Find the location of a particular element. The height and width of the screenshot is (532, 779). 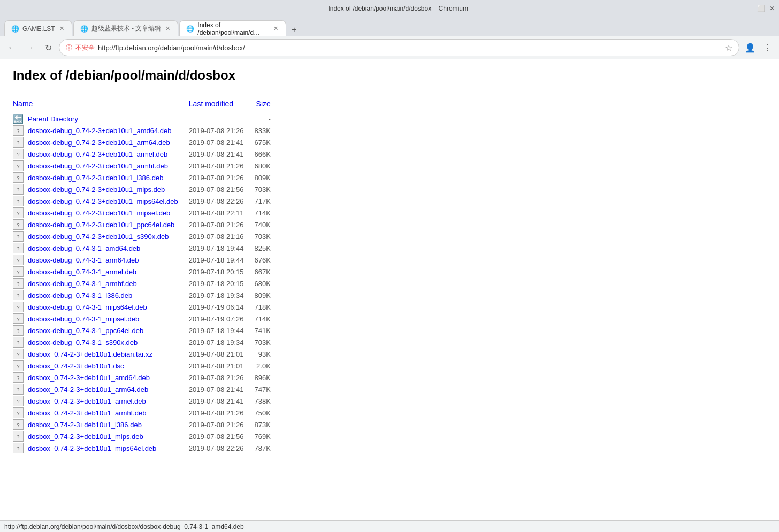

file-link: dosbox_0.74-2-3+deb10u1_amd64.deb is located at coordinates (89, 377).